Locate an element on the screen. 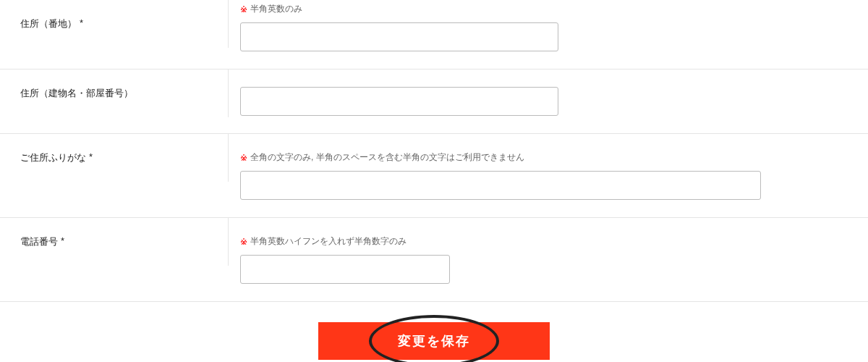 The image size is (868, 362). label-text-furigana: ご住所ふりがな is located at coordinates (54, 158).